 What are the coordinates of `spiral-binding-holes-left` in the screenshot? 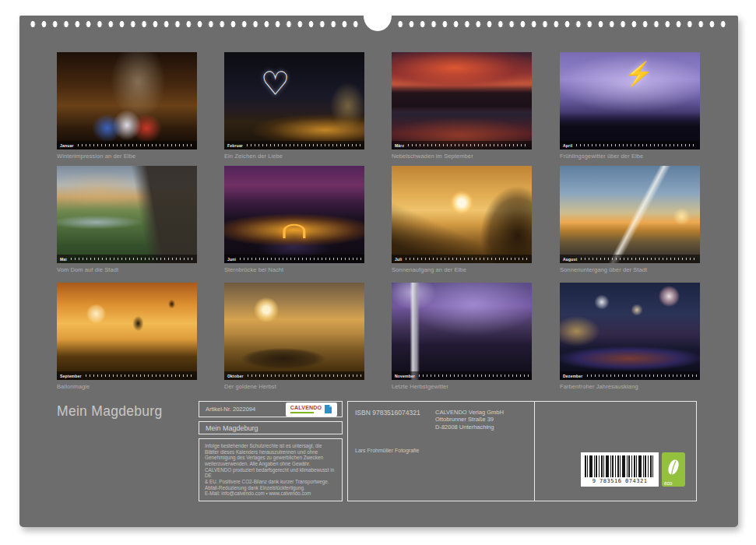 It's located at (195, 24).